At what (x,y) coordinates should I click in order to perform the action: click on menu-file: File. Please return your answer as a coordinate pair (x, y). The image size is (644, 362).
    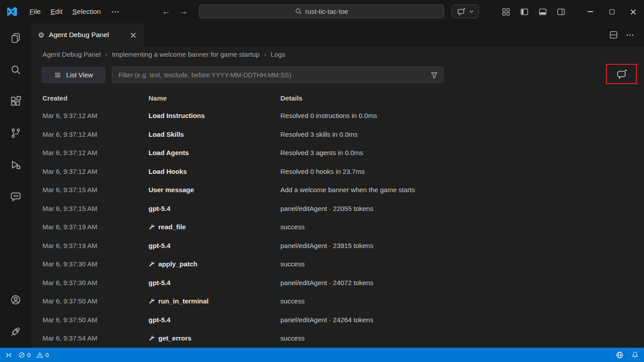
    Looking at the image, I should click on (35, 12).